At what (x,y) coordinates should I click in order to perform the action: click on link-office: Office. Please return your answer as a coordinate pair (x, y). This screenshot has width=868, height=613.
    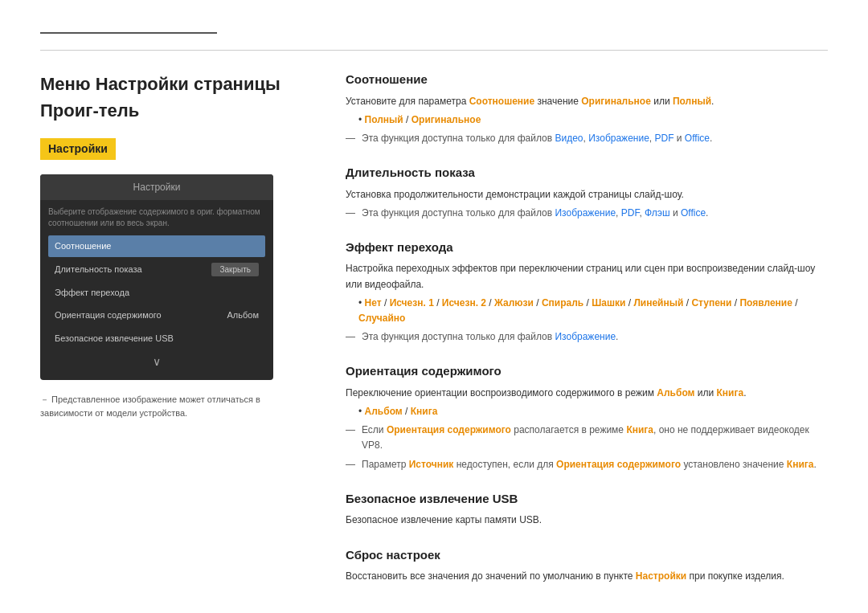
    Looking at the image, I should click on (698, 138).